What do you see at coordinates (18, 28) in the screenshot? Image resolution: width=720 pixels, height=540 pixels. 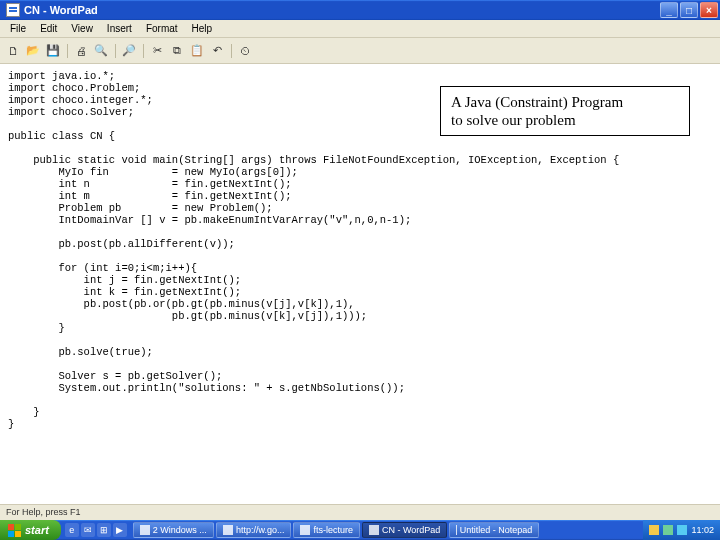 I see `menu-file: File` at bounding box center [18, 28].